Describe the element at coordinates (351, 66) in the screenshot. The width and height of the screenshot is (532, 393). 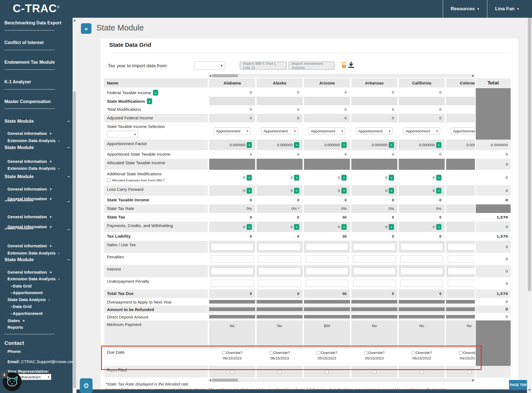
I see `download-icon` at that location.